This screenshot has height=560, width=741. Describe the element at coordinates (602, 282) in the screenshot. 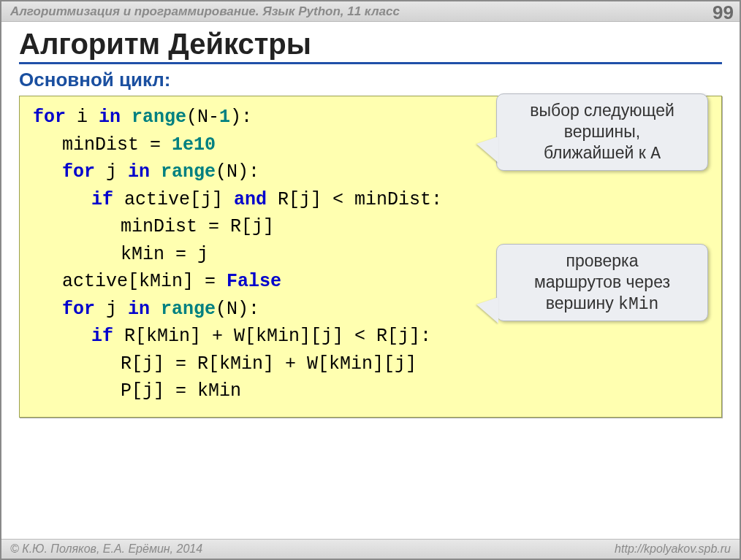

I see `callout-line: маршрутов через` at that location.